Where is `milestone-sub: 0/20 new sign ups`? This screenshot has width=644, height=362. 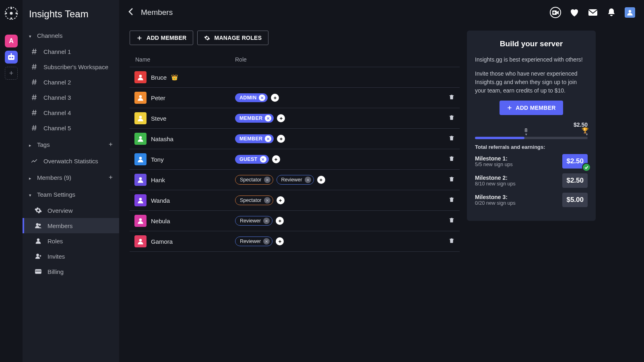 milestone-sub: 0/20 new sign ups is located at coordinates (495, 203).